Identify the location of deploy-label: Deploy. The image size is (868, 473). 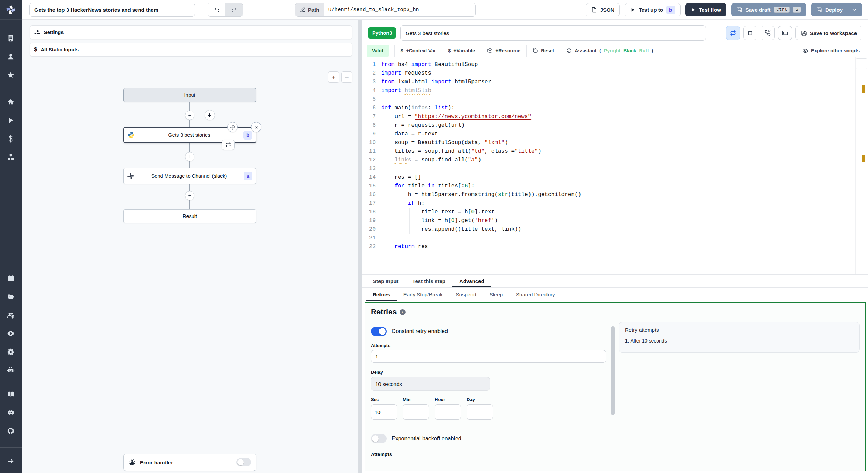
(834, 10).